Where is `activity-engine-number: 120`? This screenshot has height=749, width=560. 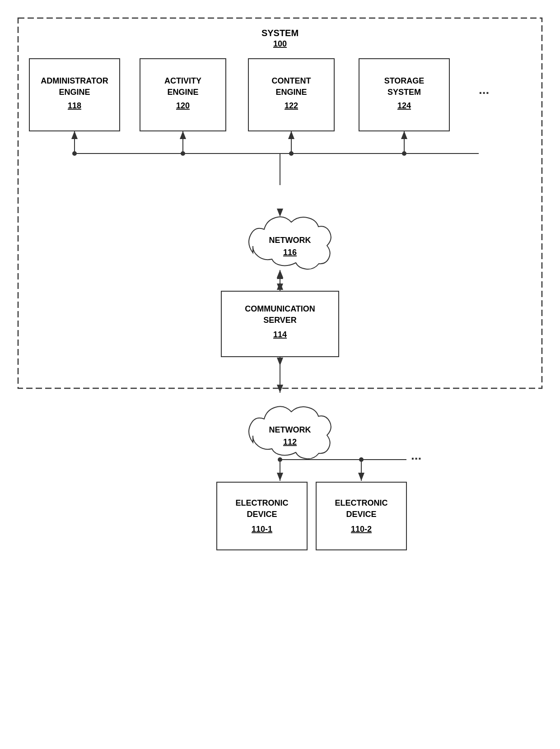
activity-engine-number: 120 is located at coordinates (183, 106).